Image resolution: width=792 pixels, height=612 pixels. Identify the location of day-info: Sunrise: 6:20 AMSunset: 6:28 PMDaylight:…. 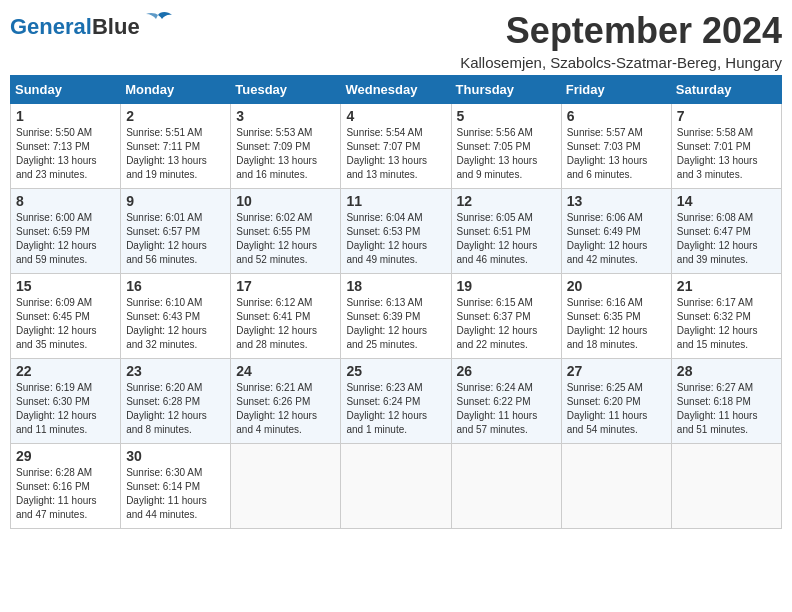
(166, 408).